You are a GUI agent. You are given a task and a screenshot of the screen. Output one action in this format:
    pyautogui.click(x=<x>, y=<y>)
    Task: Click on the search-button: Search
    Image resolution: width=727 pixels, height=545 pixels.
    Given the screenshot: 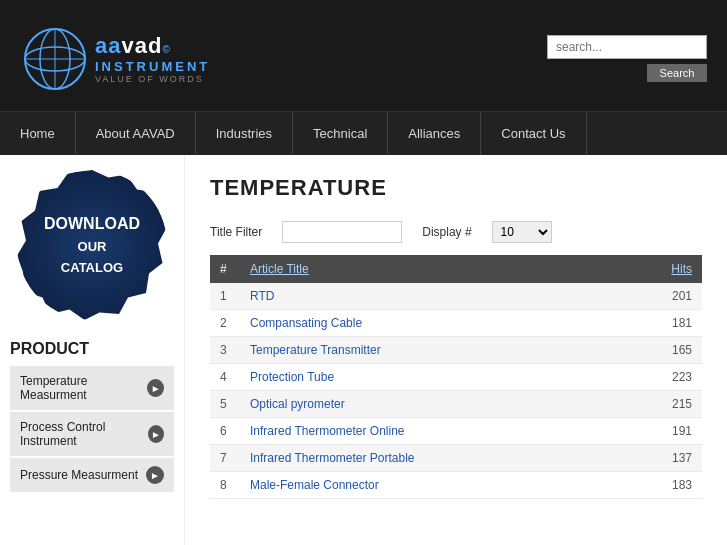 What is the action you would take?
    pyautogui.click(x=677, y=73)
    